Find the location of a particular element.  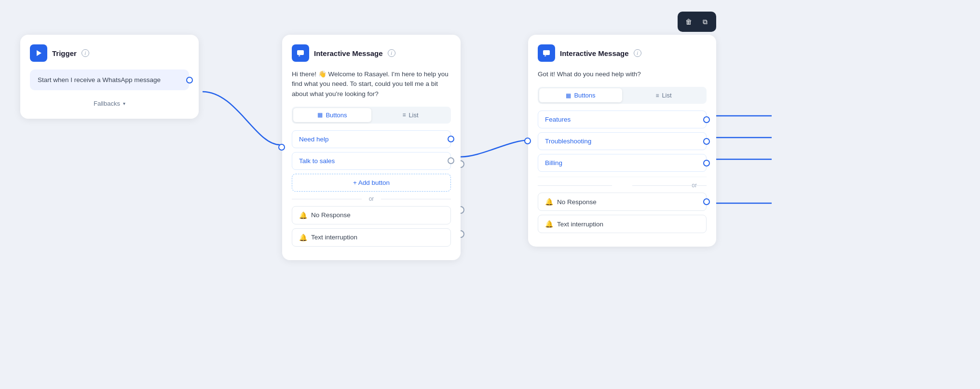

node2-or-divider: or is located at coordinates (622, 185).